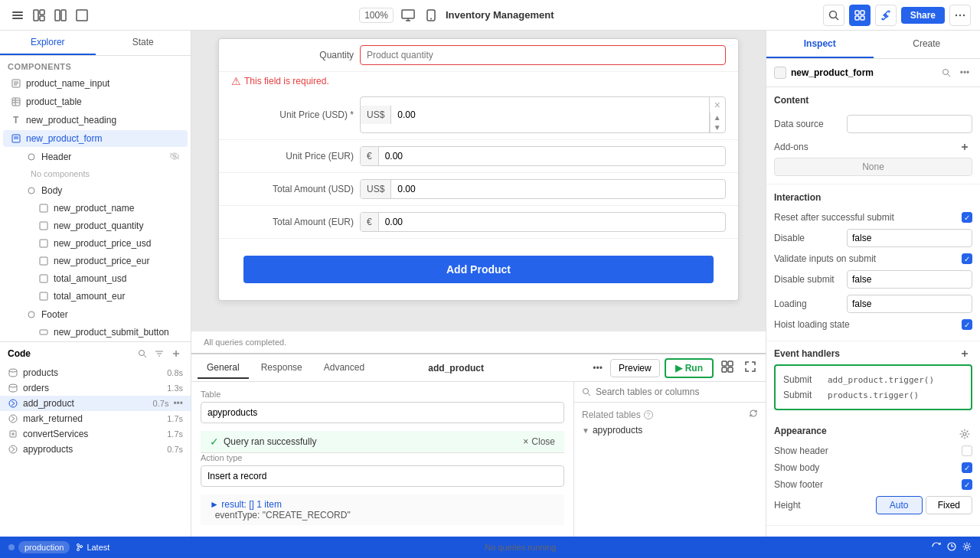  Describe the element at coordinates (44, 547) in the screenshot. I see `env-badge: production` at that location.